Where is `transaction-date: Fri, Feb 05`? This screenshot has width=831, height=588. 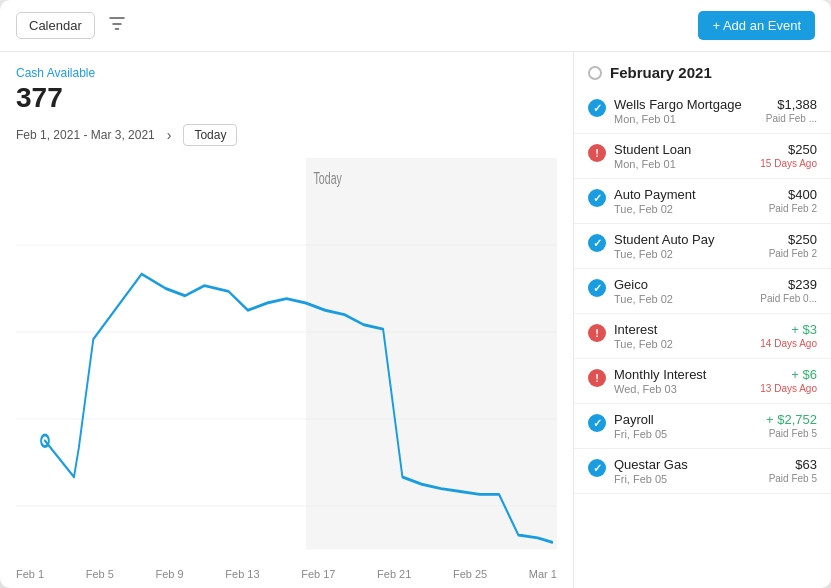 transaction-date: Fri, Feb 05 is located at coordinates (688, 479).